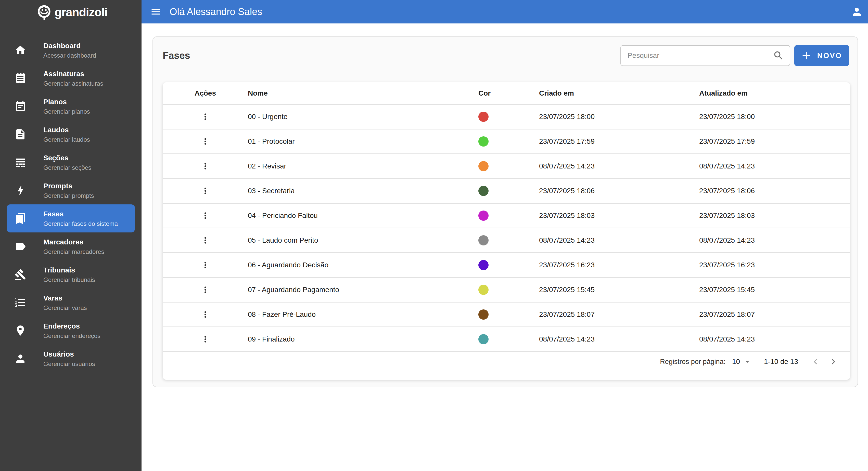 Image resolution: width=868 pixels, height=471 pixels. I want to click on sidebar-item-label: Planos, so click(67, 102).